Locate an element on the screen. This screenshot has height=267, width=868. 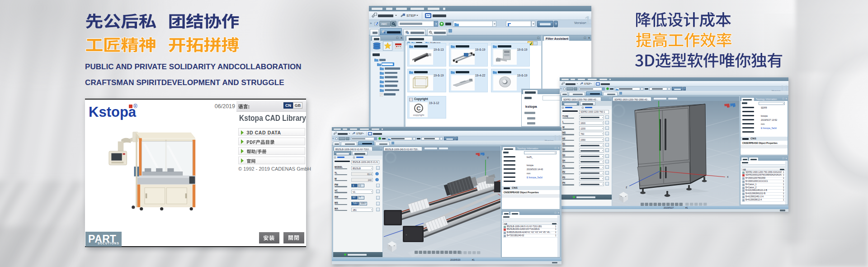
svg-text: x is located at coordinates (728, 176).